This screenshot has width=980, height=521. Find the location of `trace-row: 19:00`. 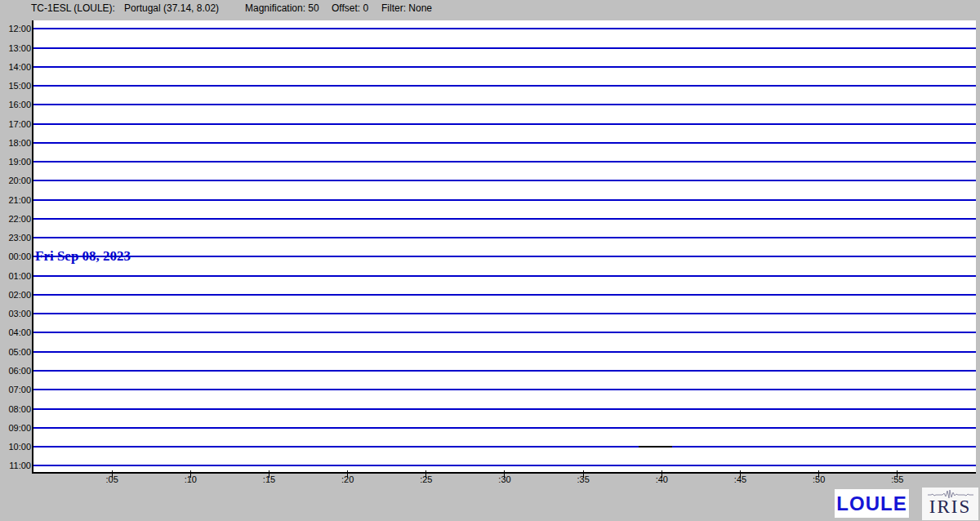

trace-row: 19:00 is located at coordinates (505, 162).